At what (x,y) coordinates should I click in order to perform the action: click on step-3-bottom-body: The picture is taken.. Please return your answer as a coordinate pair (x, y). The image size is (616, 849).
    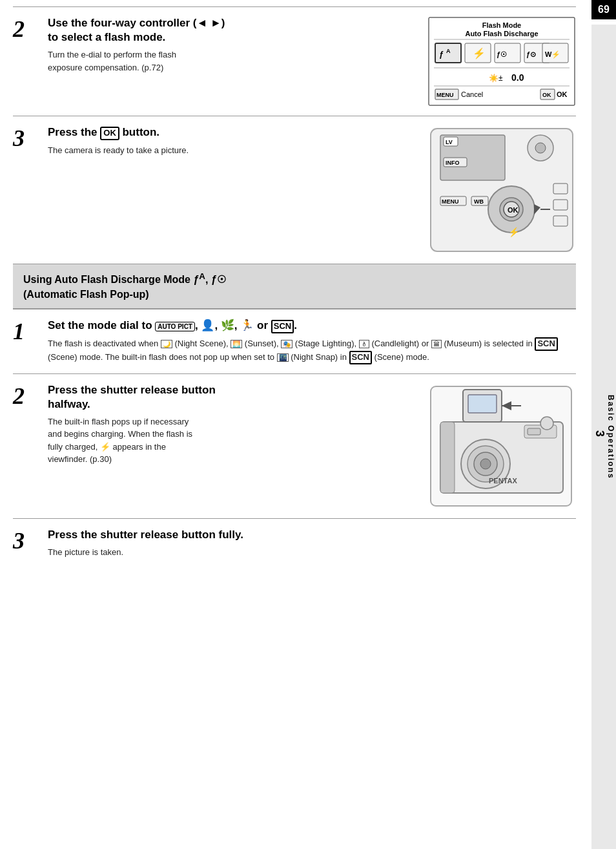
    Looking at the image, I should click on (312, 552).